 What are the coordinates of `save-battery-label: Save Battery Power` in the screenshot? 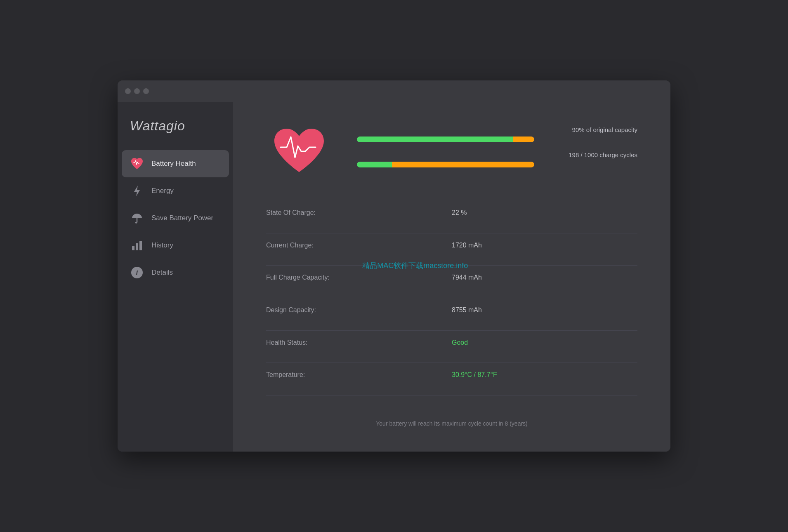 It's located at (182, 218).